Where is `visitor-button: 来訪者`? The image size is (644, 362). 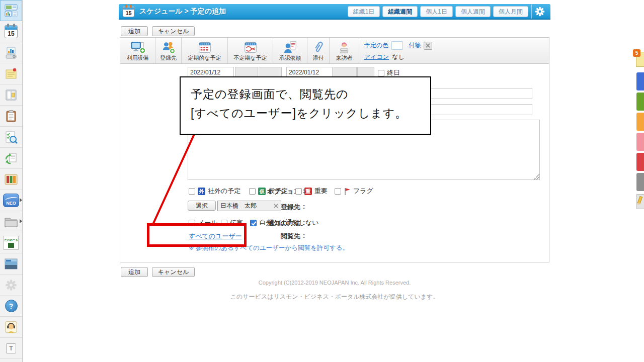
visitor-button: 来訪者 is located at coordinates (344, 50).